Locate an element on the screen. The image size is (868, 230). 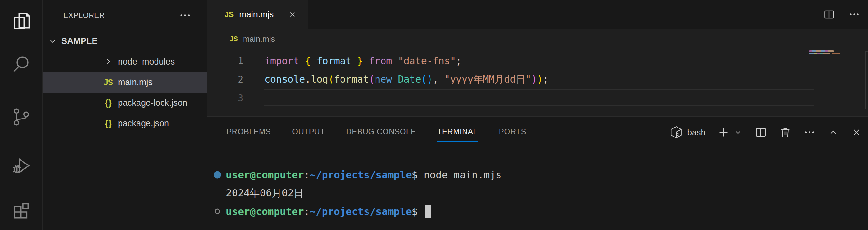
file-label: main.mjs is located at coordinates (135, 82).